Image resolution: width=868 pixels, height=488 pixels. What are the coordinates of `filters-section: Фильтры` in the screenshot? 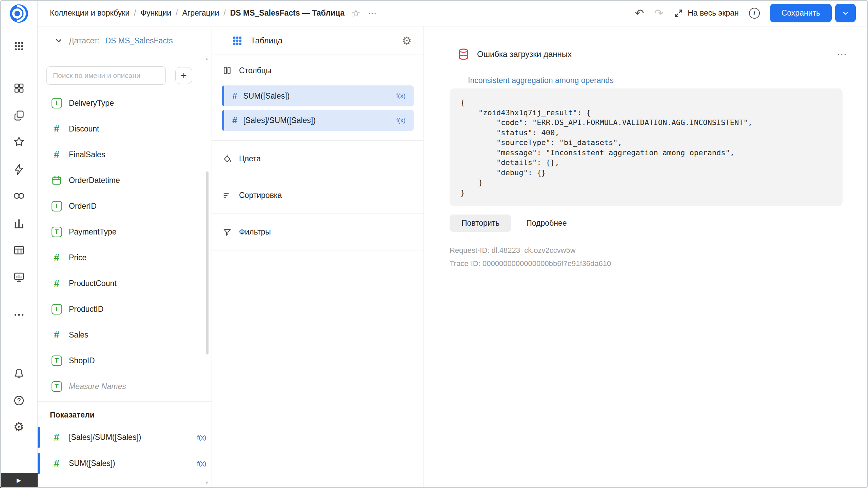 It's located at (317, 232).